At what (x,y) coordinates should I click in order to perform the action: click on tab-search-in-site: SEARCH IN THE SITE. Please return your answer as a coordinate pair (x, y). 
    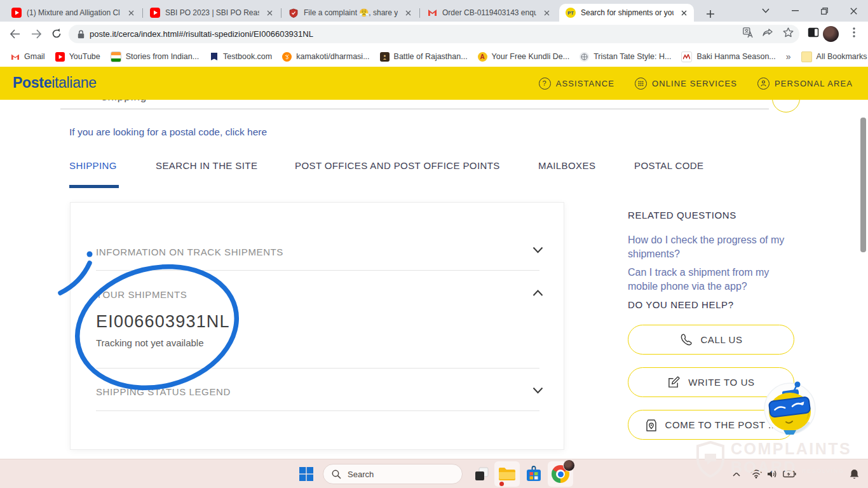
    Looking at the image, I should click on (207, 165).